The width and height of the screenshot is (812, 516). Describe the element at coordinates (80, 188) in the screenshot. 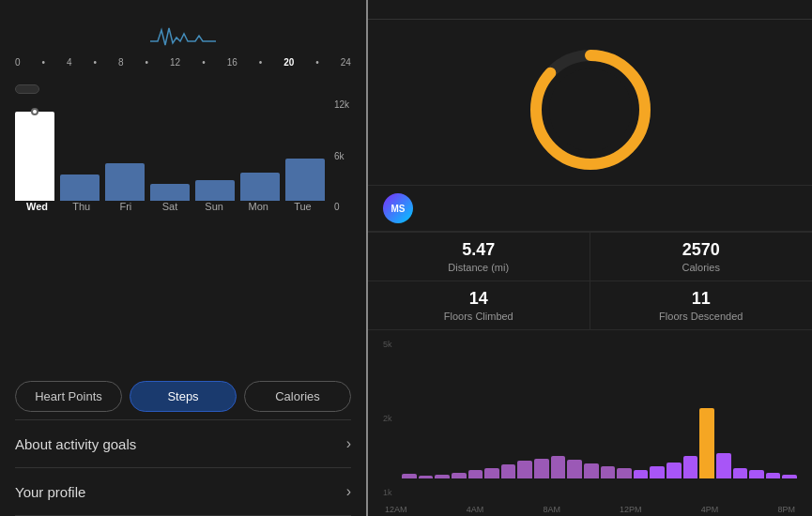

I see `bar-group-thu` at that location.